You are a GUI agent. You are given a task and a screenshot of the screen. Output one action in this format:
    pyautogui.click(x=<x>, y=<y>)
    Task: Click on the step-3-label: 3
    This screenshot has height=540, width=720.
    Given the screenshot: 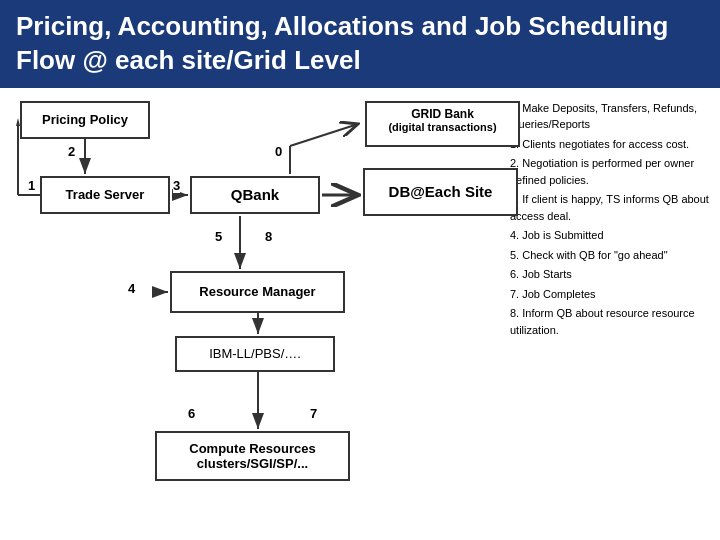 What is the action you would take?
    pyautogui.click(x=176, y=186)
    